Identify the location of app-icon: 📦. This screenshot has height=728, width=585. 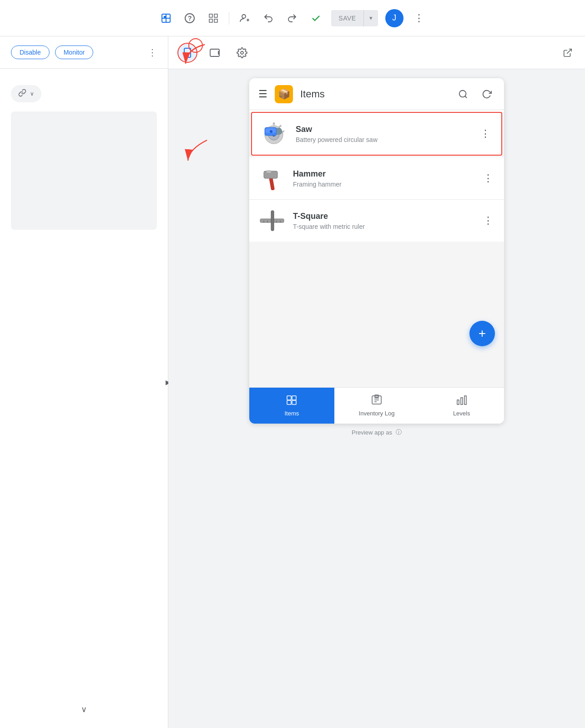
(284, 94).